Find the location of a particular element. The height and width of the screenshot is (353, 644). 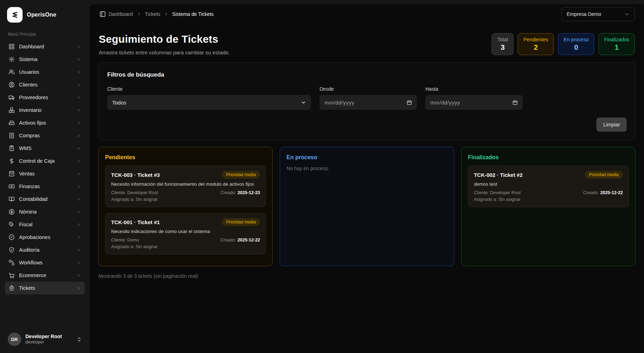

ticket-card: TCK-003 · Ticket #3Prioridad mediaNecesi… is located at coordinates (186, 186).